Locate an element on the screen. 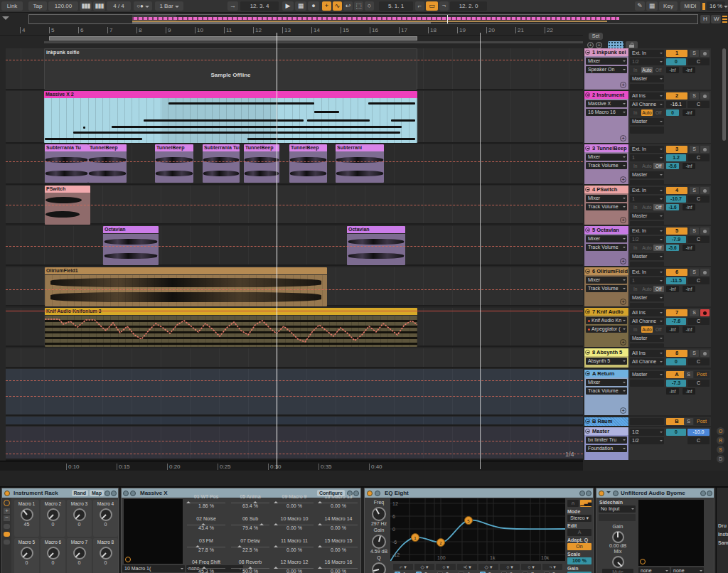  capture-midi-button: ⬚ is located at coordinates (358, 6).